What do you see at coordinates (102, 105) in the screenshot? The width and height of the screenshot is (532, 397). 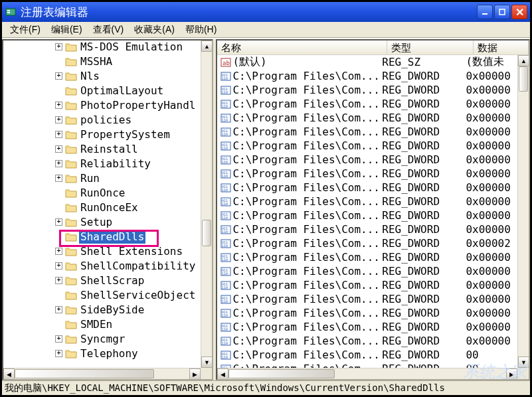 I see `tree-item: +PhotoPropertyHandl` at bounding box center [102, 105].